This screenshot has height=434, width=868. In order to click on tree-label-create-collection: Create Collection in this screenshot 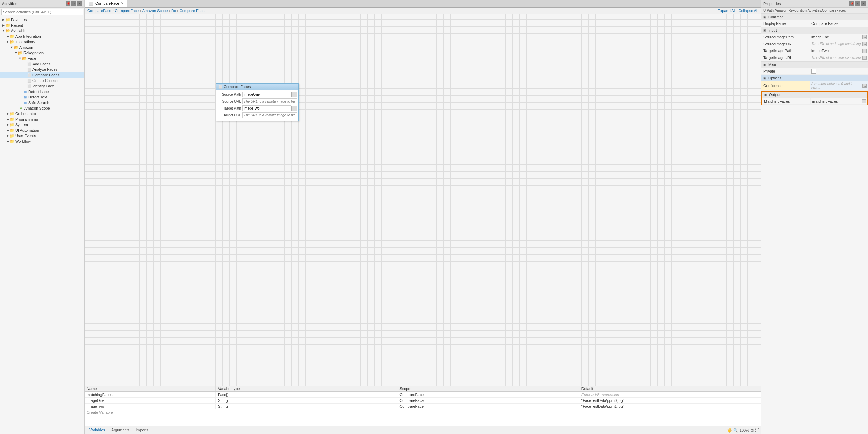, I will do `click(47, 81)`.